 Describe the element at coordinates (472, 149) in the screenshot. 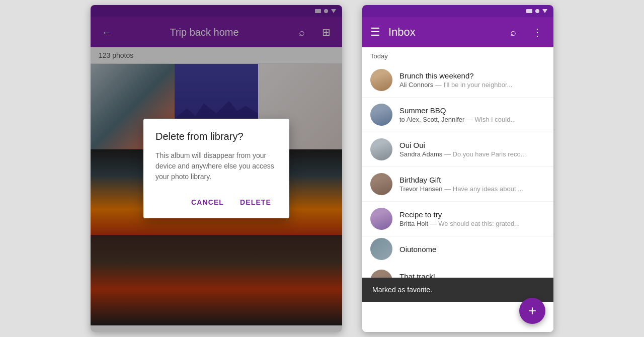

I see `item-content-ouioui: Oui Oui Sandra Adams — Do you have Paris…` at that location.